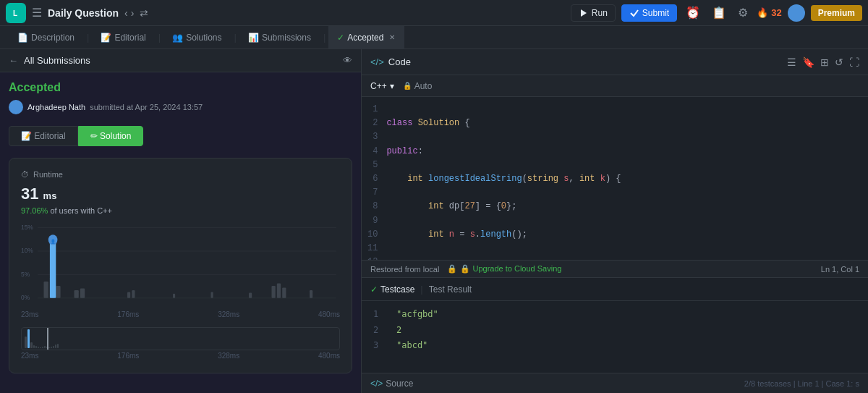 This screenshot has height=393, width=868. Describe the element at coordinates (25, 274) in the screenshot. I see `svg-text: 5%` at that location.